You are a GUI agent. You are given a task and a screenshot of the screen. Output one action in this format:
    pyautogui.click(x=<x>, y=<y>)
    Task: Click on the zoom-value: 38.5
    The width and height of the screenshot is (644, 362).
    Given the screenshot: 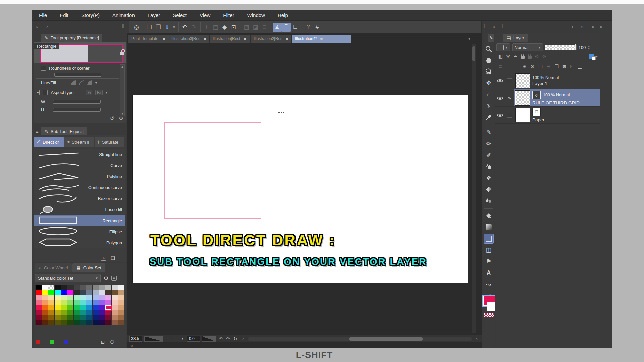 What is the action you would take?
    pyautogui.click(x=136, y=339)
    